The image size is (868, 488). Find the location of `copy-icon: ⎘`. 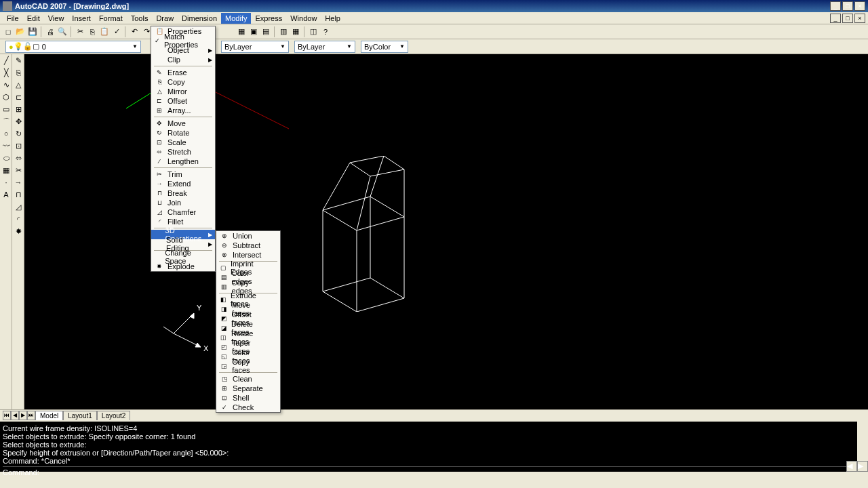

copy-icon: ⎘ is located at coordinates (92, 32).